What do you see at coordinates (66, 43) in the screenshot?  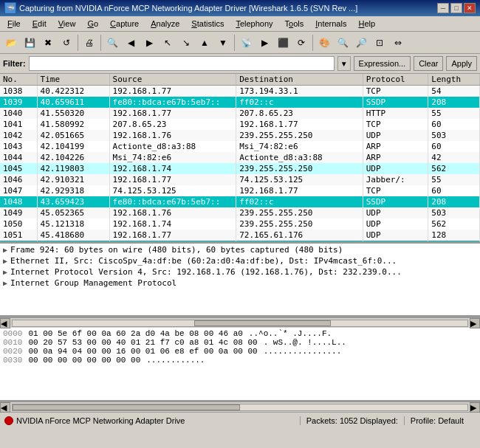 I see `toolbar-reload: ↺` at bounding box center [66, 43].